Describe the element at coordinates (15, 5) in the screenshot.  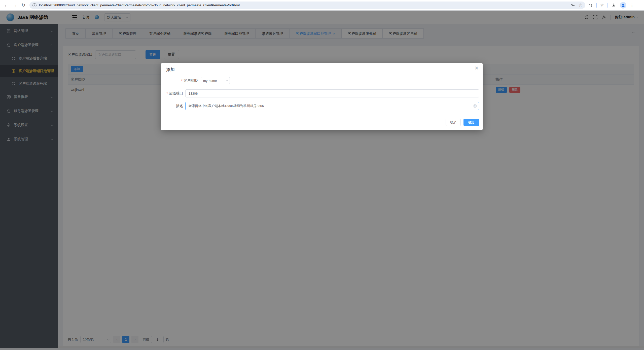
I see `browser-forward-icon: →` at that location.